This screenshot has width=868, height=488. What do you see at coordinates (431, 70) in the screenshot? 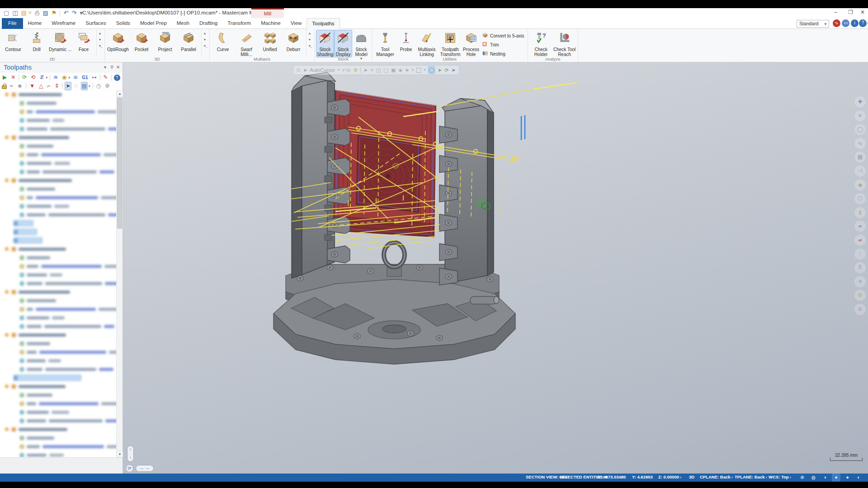
I see `selection-mode-active-icon: ◯` at bounding box center [431, 70].